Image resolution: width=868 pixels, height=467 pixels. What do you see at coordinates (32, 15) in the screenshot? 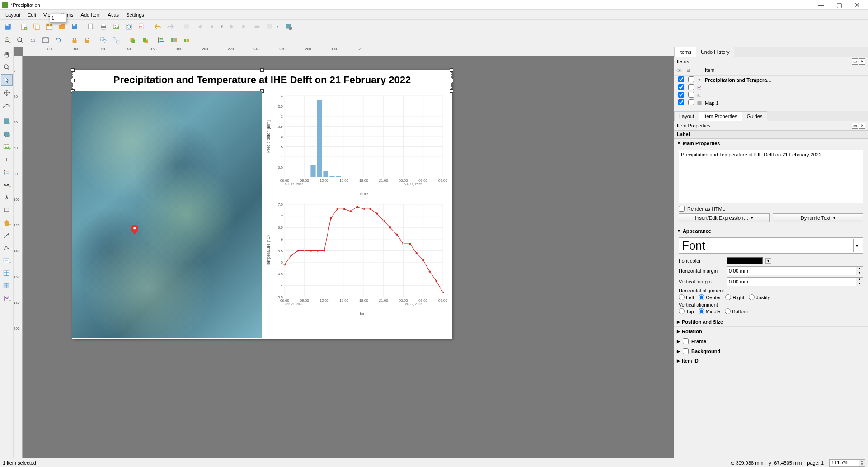
I see `menu-edit: Edit` at bounding box center [32, 15].